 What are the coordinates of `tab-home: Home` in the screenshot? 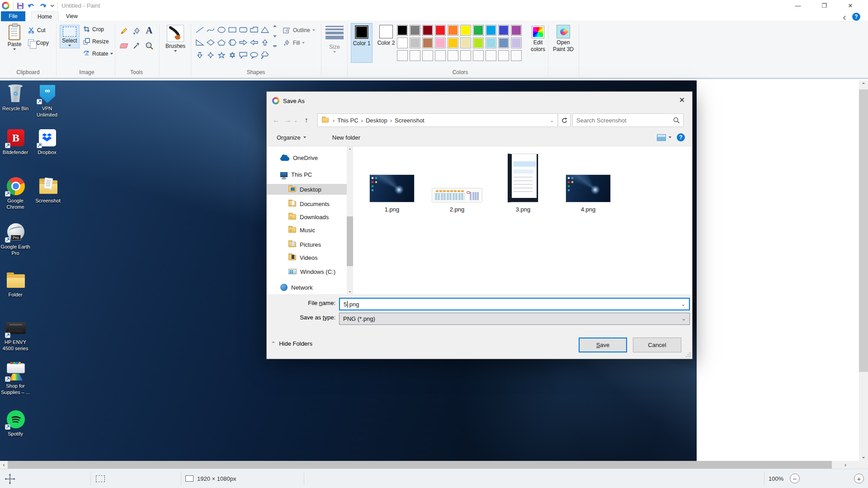 It's located at (45, 16).